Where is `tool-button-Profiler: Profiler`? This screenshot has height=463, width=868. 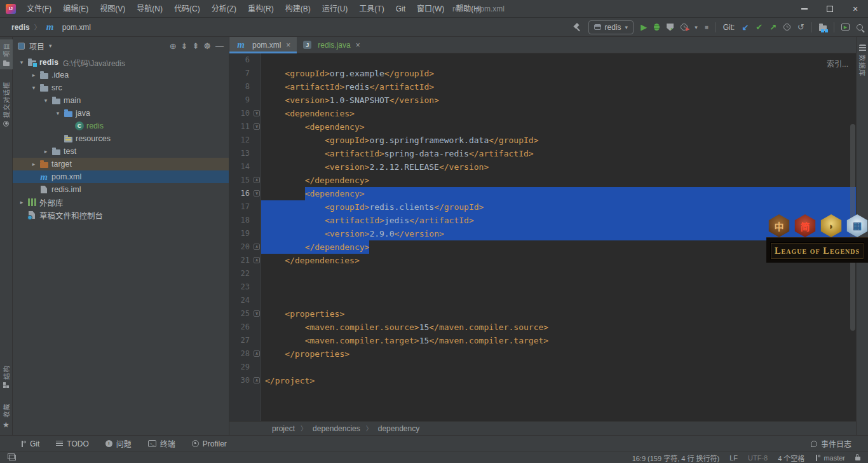 tool-button-Profiler: Profiler is located at coordinates (210, 444).